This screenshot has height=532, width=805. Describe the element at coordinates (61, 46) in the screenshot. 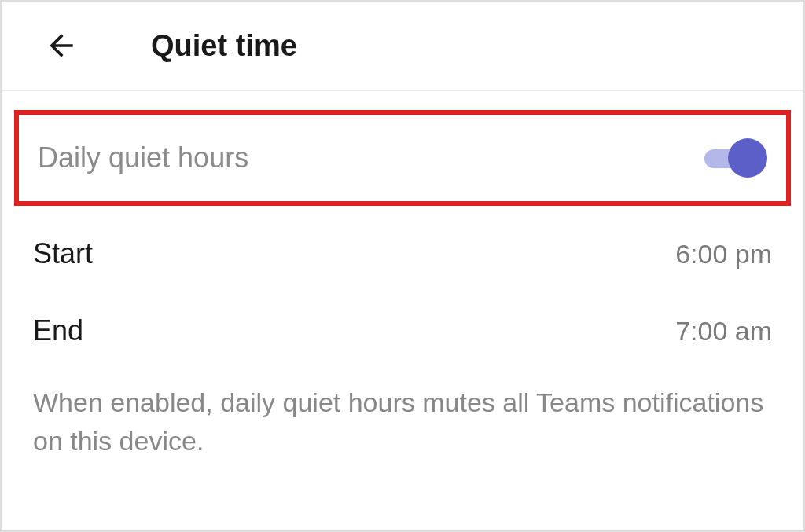

I see `back-button` at that location.